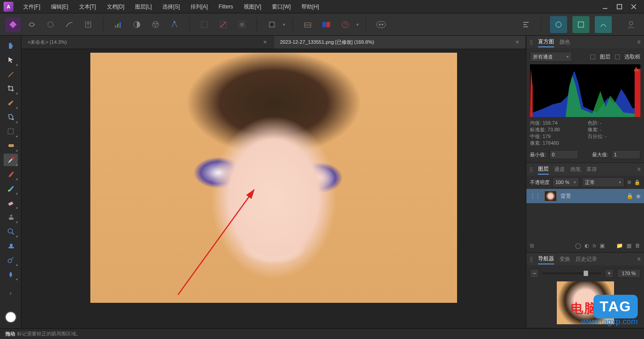 The height and width of the screenshot is (339, 644). What do you see at coordinates (252, 7) in the screenshot?
I see `menu-view: 视图[V]` at bounding box center [252, 7].